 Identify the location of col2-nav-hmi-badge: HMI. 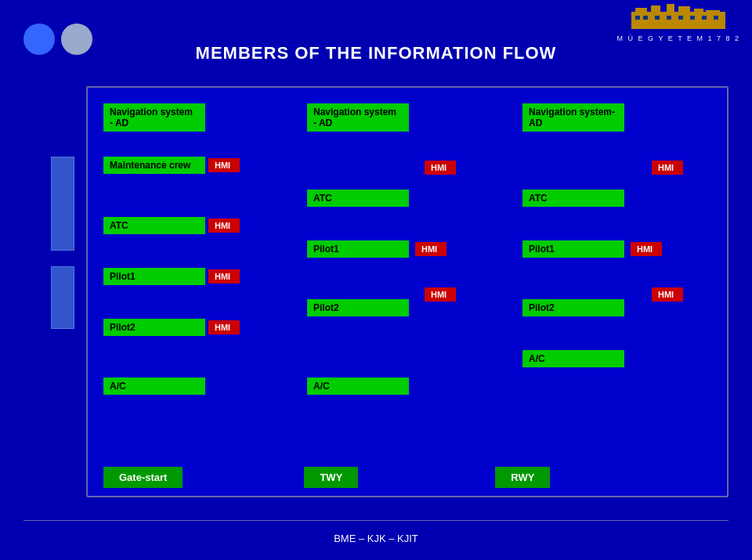
(440, 168).